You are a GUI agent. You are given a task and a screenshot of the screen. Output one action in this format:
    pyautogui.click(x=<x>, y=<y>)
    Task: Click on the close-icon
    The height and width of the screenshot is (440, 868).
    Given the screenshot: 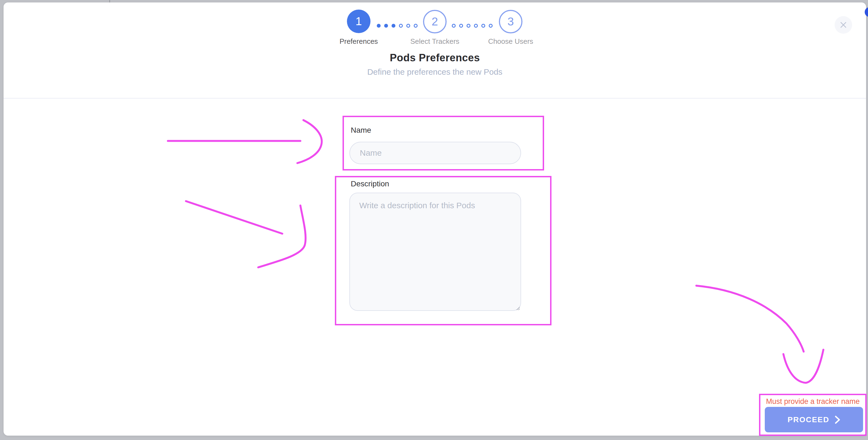 What is the action you would take?
    pyautogui.click(x=843, y=25)
    